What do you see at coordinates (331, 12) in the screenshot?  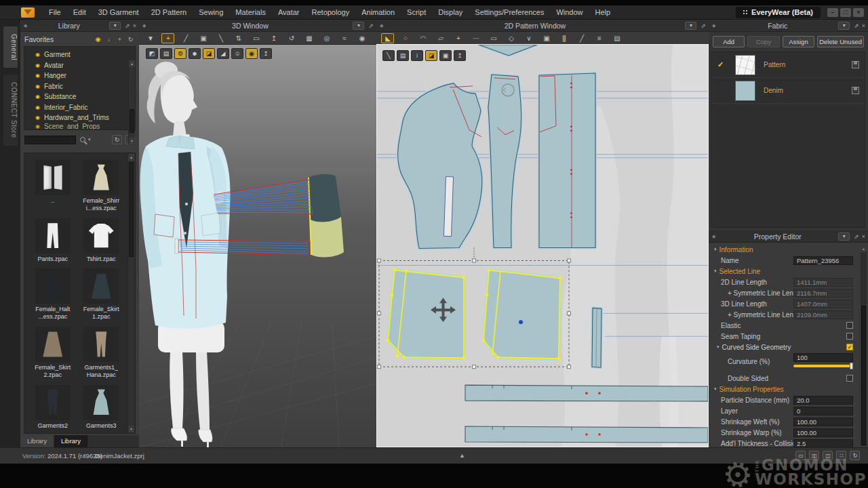 I see `menu-retopology: Retopology` at bounding box center [331, 12].